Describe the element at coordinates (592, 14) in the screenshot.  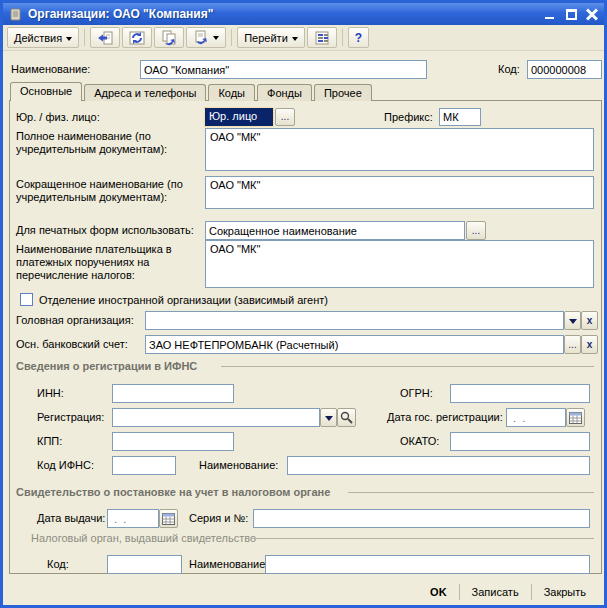
I see `close-icon` at that location.